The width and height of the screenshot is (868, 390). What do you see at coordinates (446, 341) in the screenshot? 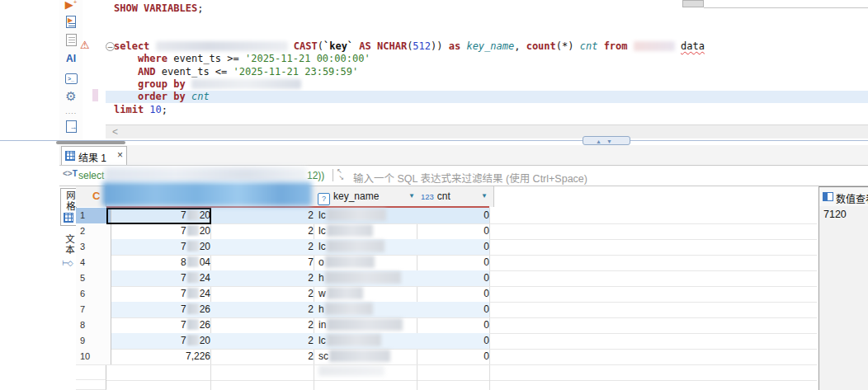
I see `table-row: 97202lc0` at bounding box center [446, 341].